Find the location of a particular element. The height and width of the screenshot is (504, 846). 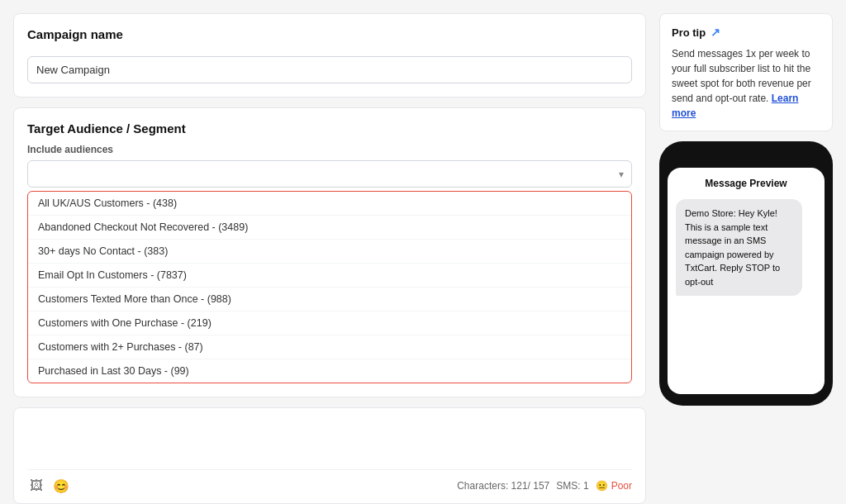

list-item: Purchased in Last 30 Days - (99) is located at coordinates (330, 371).